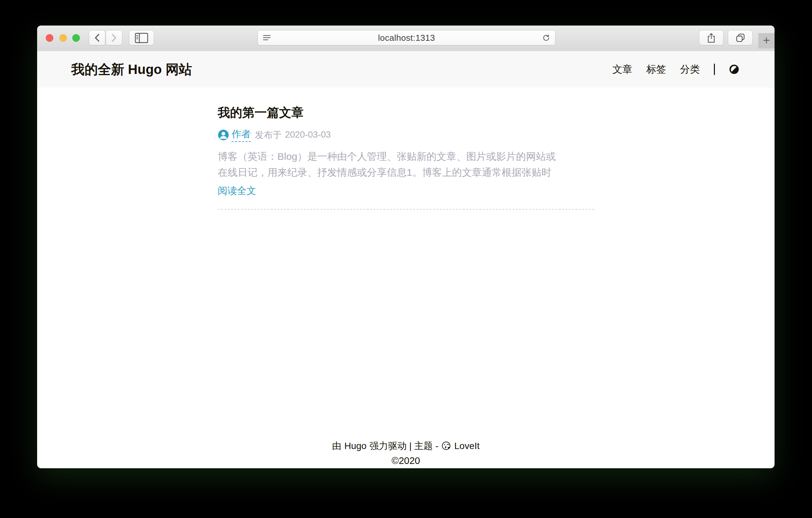 The width and height of the screenshot is (812, 518). What do you see at coordinates (406, 158) in the screenshot?
I see `main-content: 我的第一篇文章 作者 发布于 2020-03-03 博客（英语：Blog）是一种…` at bounding box center [406, 158].